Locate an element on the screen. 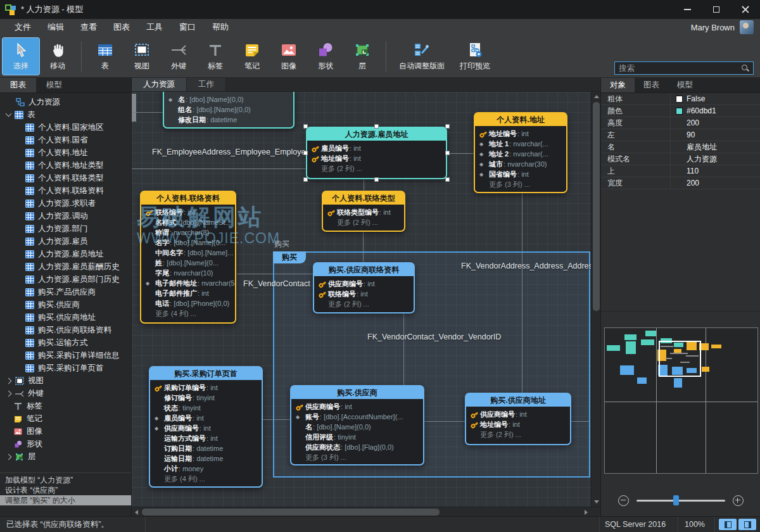  menu-item: 图表 is located at coordinates (122, 27).